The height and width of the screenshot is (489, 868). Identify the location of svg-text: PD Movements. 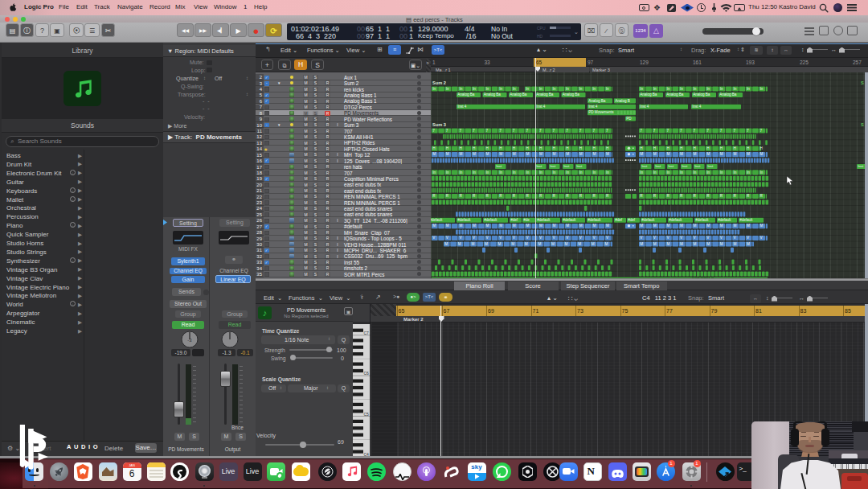
(601, 113).